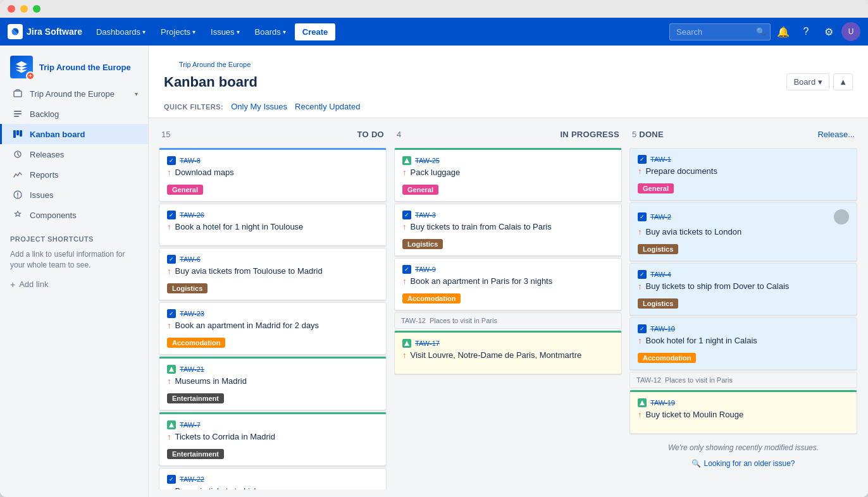 The image size is (868, 497). What do you see at coordinates (225, 32) in the screenshot?
I see `issues-nav-btn: Issues ▾` at bounding box center [225, 32].